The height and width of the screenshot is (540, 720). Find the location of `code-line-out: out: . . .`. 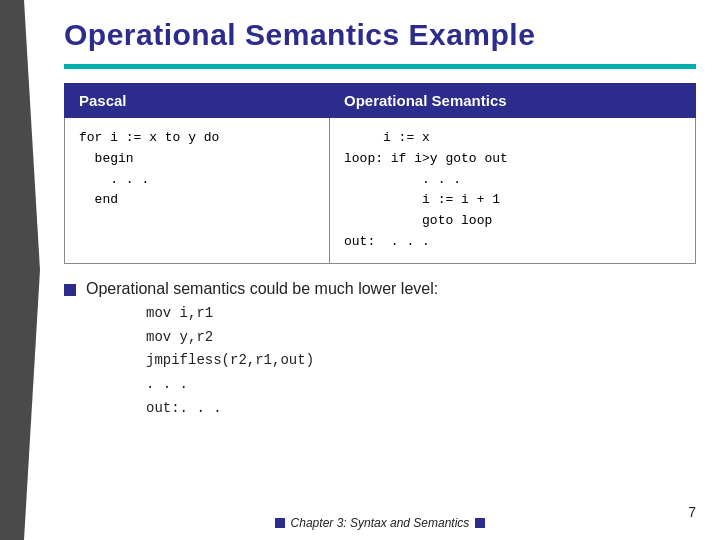

code-line-out: out: . . . is located at coordinates (421, 409).